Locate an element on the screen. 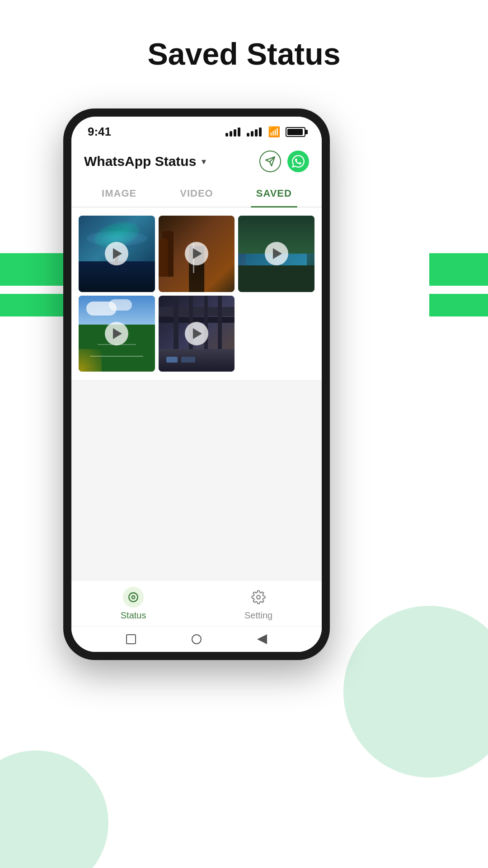 The height and width of the screenshot is (868, 488). header-icons is located at coordinates (284, 161).